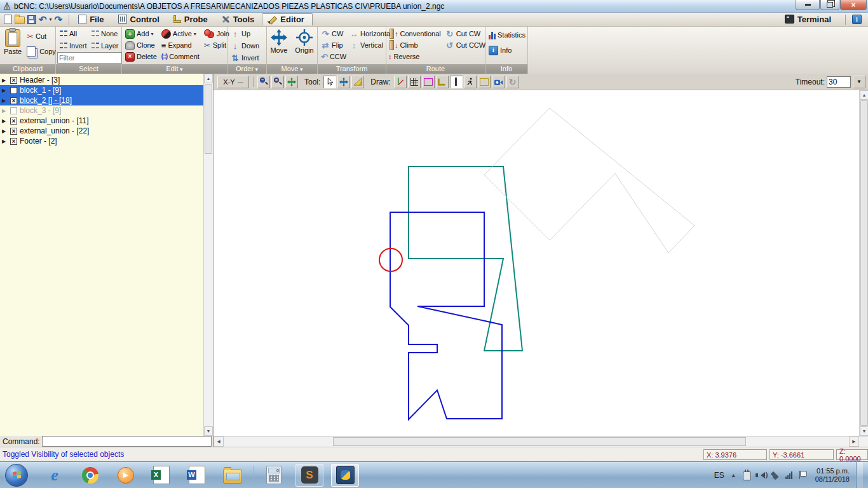 This screenshot has width=868, height=488. I want to click on taskbar-item-excel, so click(161, 475).